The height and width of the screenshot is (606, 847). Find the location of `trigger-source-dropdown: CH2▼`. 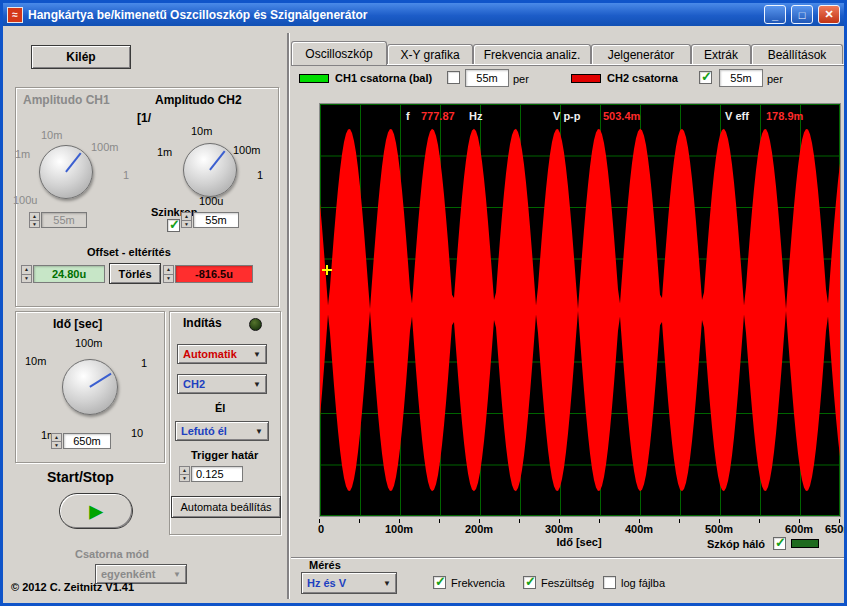

trigger-source-dropdown: CH2▼ is located at coordinates (222, 384).